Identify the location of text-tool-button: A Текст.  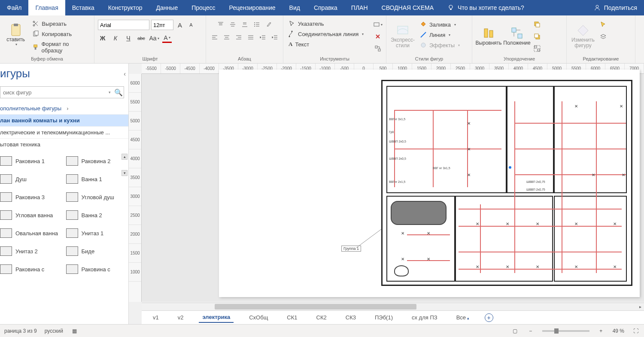
(329, 44).